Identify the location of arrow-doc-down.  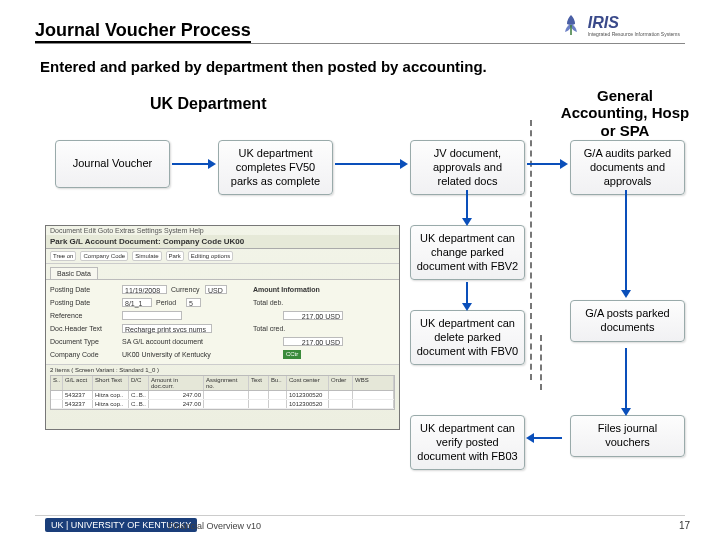
(467, 204).